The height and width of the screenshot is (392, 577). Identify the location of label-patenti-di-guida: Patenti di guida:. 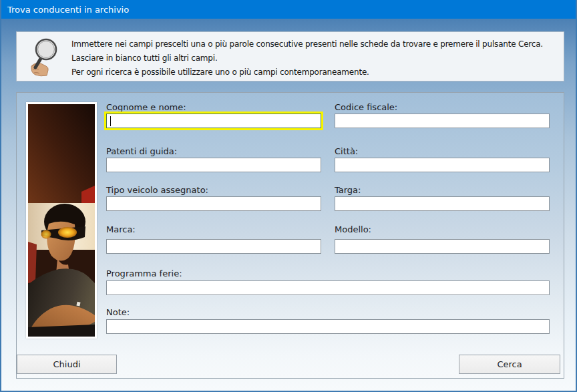
(142, 151).